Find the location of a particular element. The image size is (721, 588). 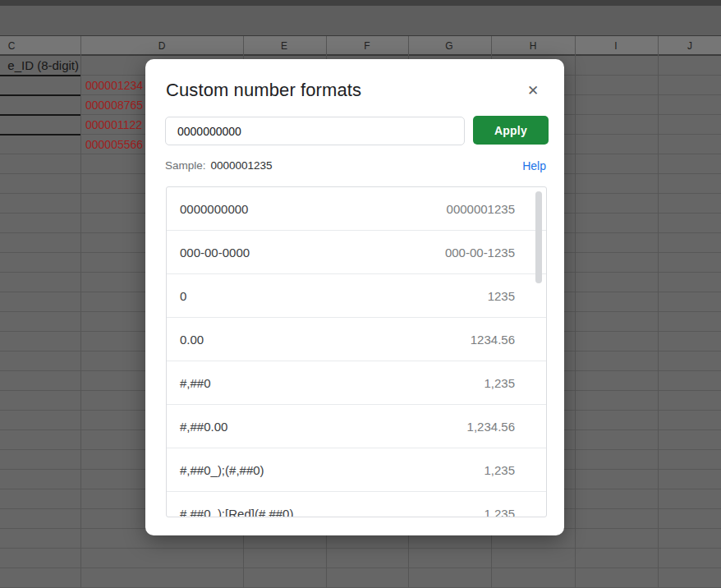

format-example: 000-00-1235 is located at coordinates (480, 253).